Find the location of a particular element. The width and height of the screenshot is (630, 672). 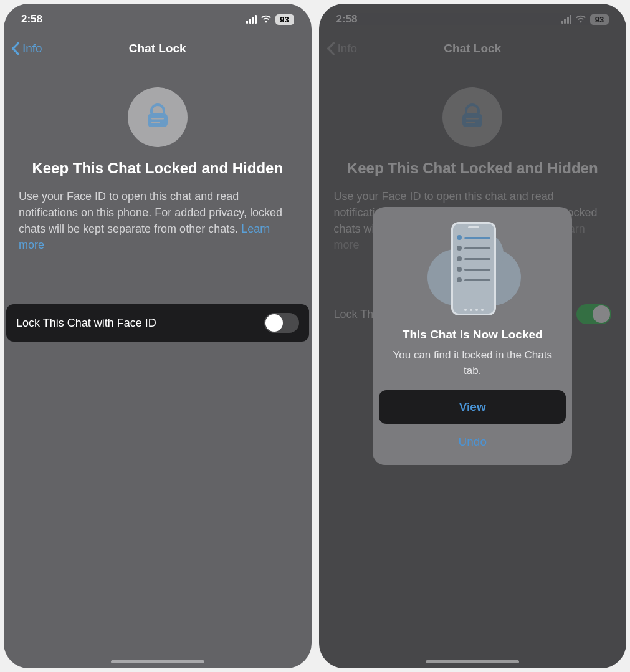

page-title: Chat Lock is located at coordinates (158, 49).